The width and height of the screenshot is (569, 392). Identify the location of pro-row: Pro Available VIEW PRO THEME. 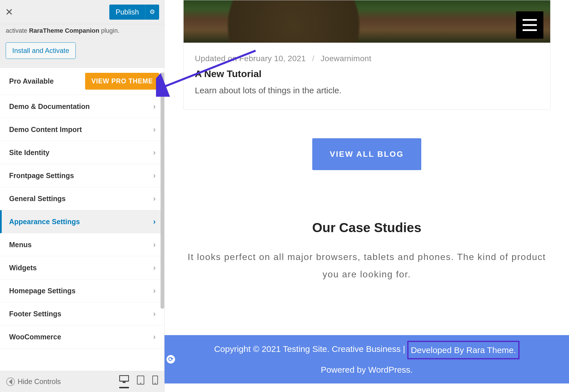
(82, 81).